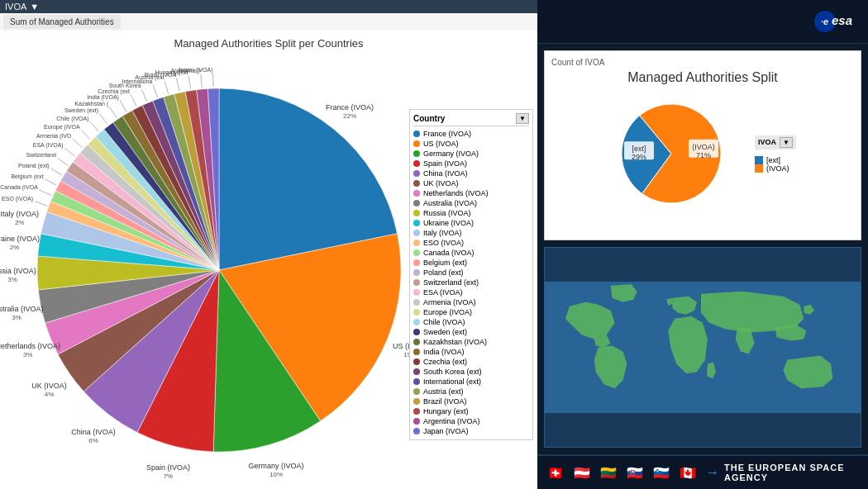 This screenshot has width=868, height=489. What do you see at coordinates (92, 104) in the screenshot?
I see `pie-small-label-21: Kazakhstan (` at bounding box center [92, 104].